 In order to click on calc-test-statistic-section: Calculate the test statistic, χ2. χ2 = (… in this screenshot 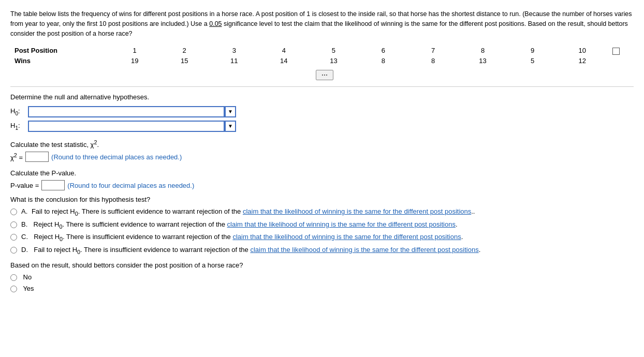, I will do `click(322, 151)`.